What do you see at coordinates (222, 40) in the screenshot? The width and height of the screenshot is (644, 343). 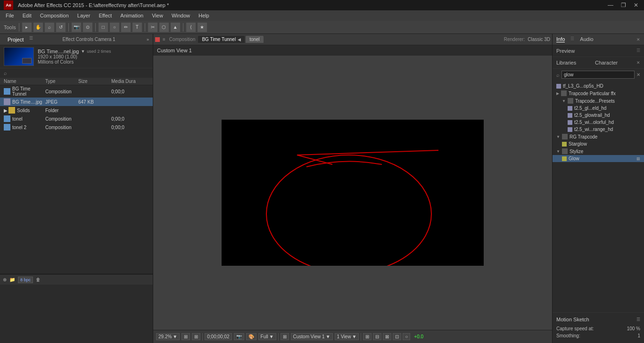 I see `tab-bg-time-tunnel: BG Time Tunnel ◀` at bounding box center [222, 40].